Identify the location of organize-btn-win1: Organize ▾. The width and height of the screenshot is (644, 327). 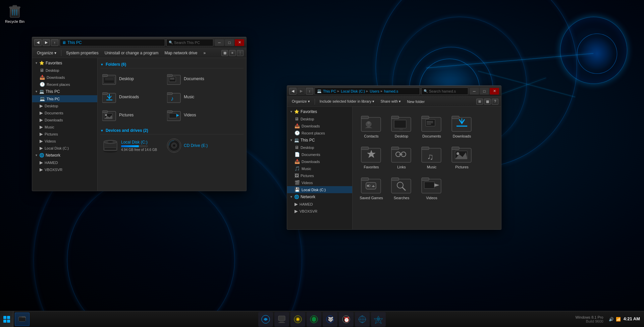
(47, 53).